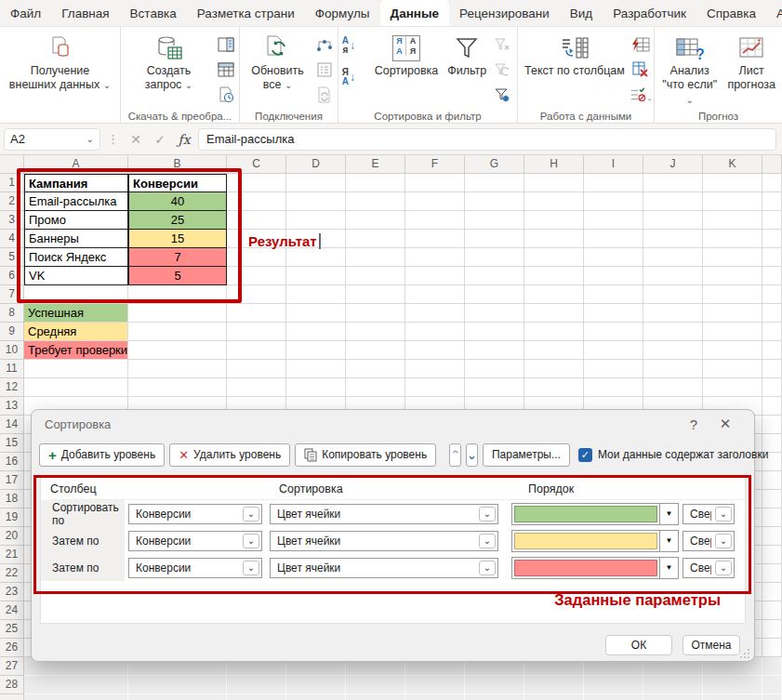 This screenshot has width=782, height=700. What do you see at coordinates (772, 220) in the screenshot?
I see `cell-L3` at bounding box center [772, 220].